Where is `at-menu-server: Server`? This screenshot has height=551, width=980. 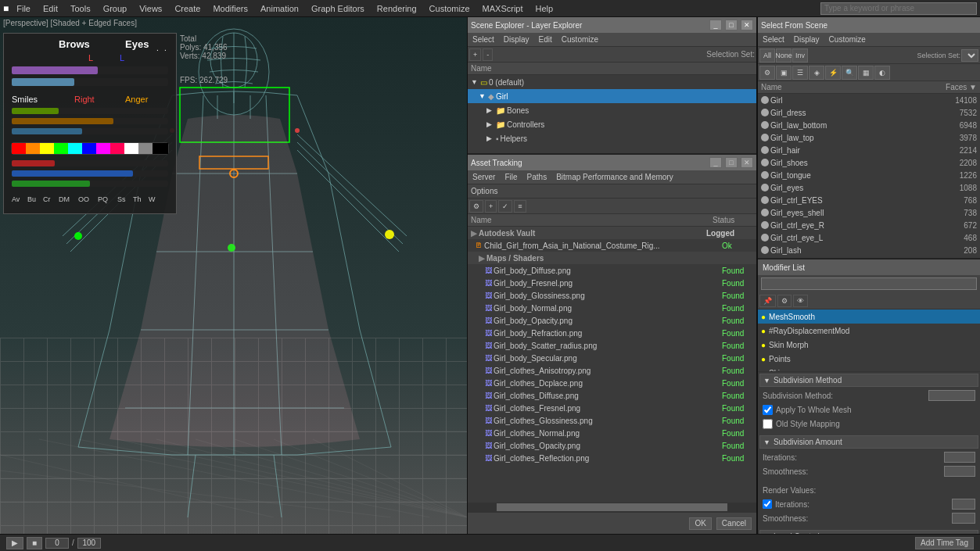 at-menu-server: Server is located at coordinates (483, 177).